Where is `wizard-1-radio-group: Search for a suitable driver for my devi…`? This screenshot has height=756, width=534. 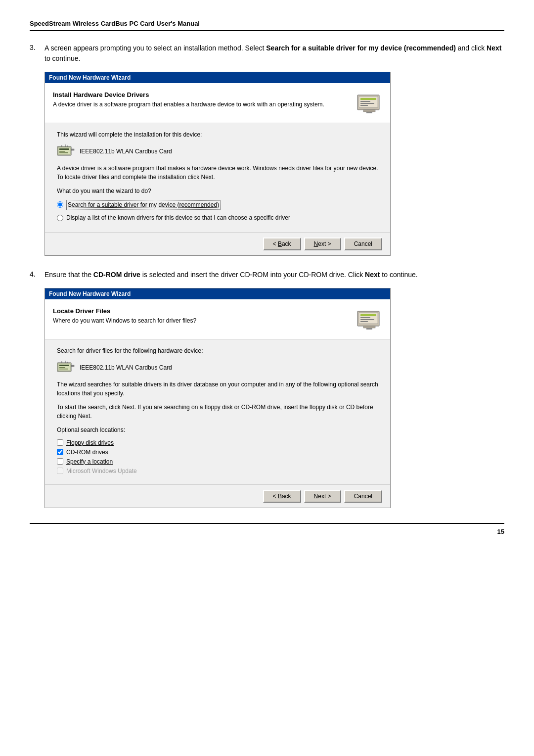
wizard-1-radio-group: Search for a suitable driver for my devi… is located at coordinates (218, 211).